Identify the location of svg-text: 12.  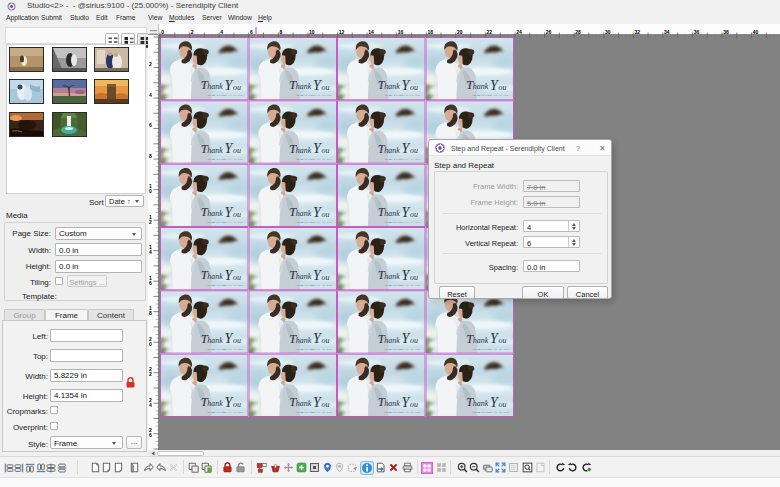
(342, 32).